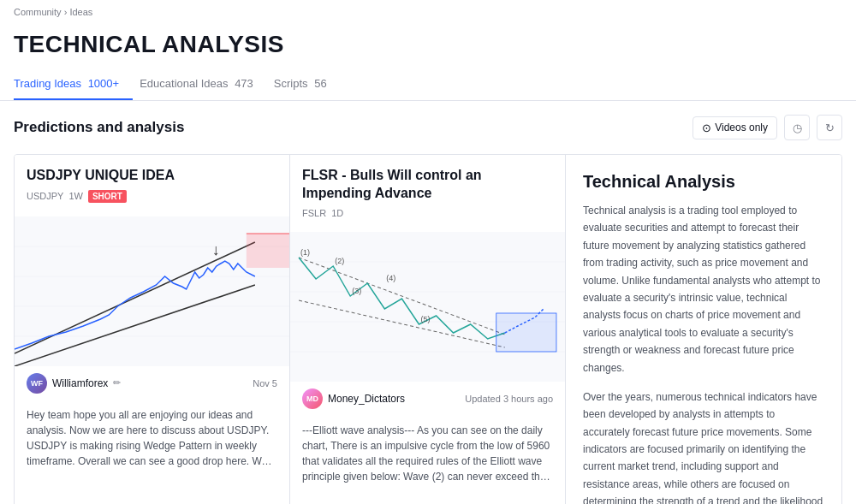 The height and width of the screenshot is (504, 856). I want to click on tab-scripts-count: 56, so click(320, 84).